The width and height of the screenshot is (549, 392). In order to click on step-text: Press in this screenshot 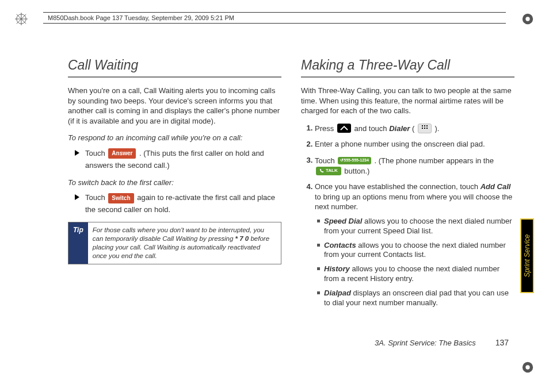, I will do `click(326, 128)`.